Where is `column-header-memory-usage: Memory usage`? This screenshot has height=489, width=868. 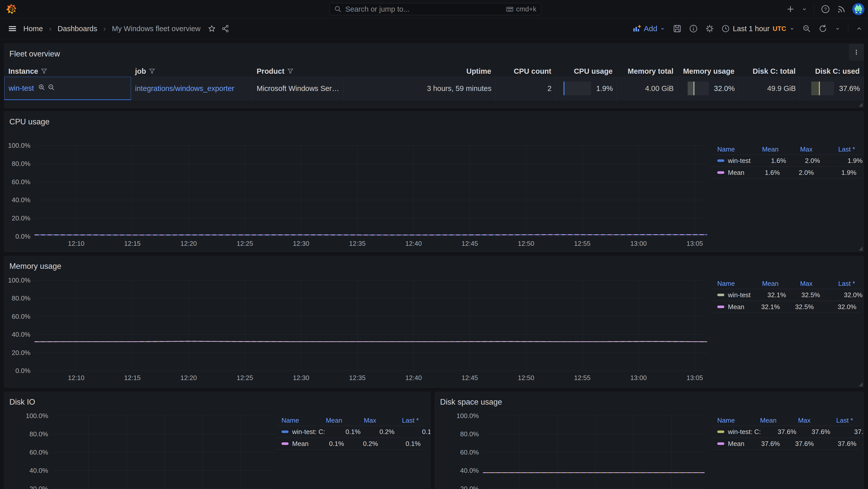
column-header-memory-usage: Memory usage is located at coordinates (708, 71).